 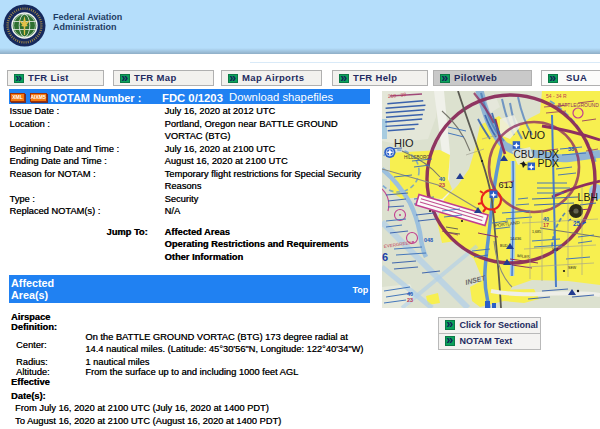 I want to click on svg-text: VUO, so click(x=534, y=135).